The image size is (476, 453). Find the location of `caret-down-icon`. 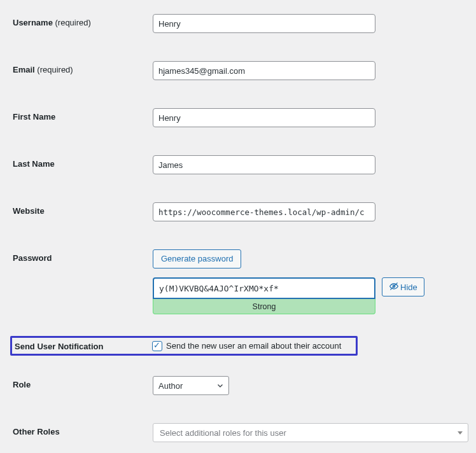

caret-down-icon is located at coordinates (460, 433).